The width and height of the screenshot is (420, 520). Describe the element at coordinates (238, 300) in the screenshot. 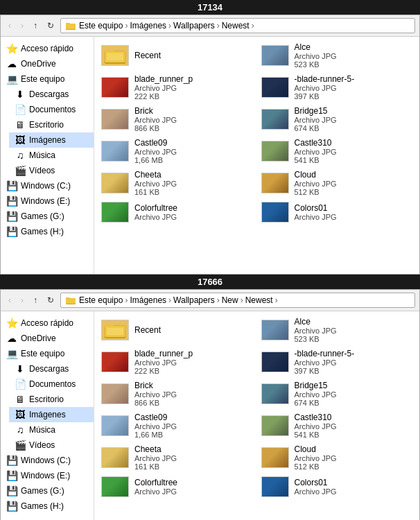

I see `breadcrumb: Este equipo›Imágenes›Wallpapers›New›Newe…` at that location.